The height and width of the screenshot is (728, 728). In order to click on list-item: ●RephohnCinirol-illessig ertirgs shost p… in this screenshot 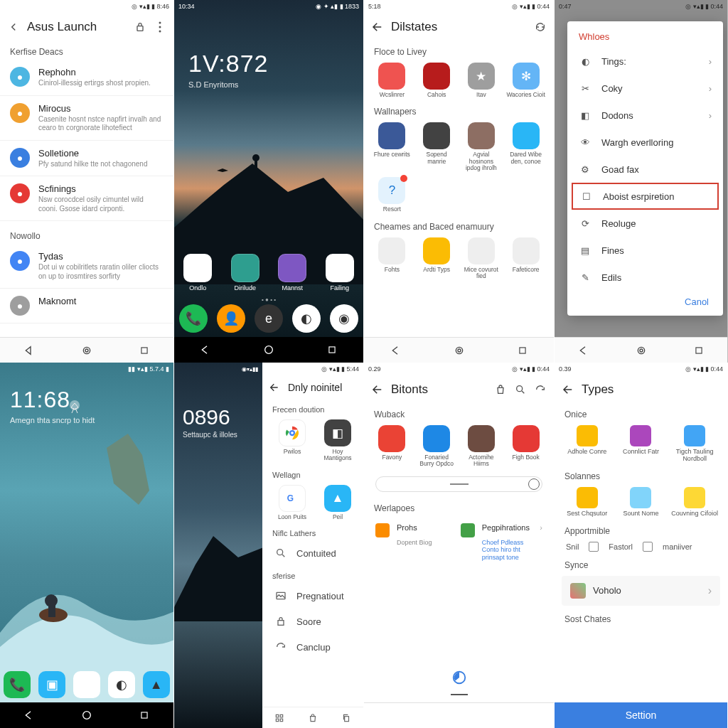, I will do `click(87, 78)`.